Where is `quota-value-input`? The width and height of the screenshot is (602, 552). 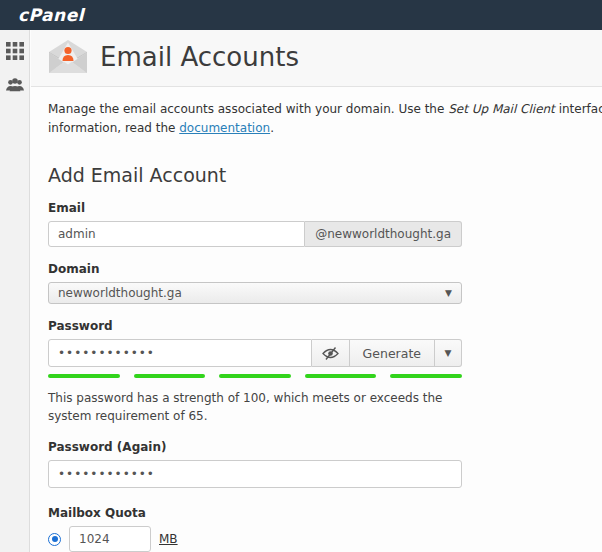 quota-value-input is located at coordinates (110, 539).